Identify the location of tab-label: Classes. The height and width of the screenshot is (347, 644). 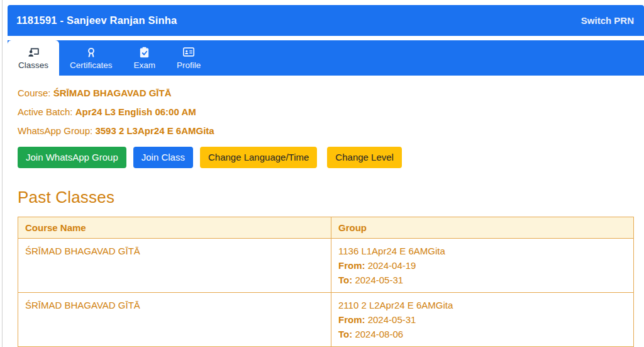
(33, 65).